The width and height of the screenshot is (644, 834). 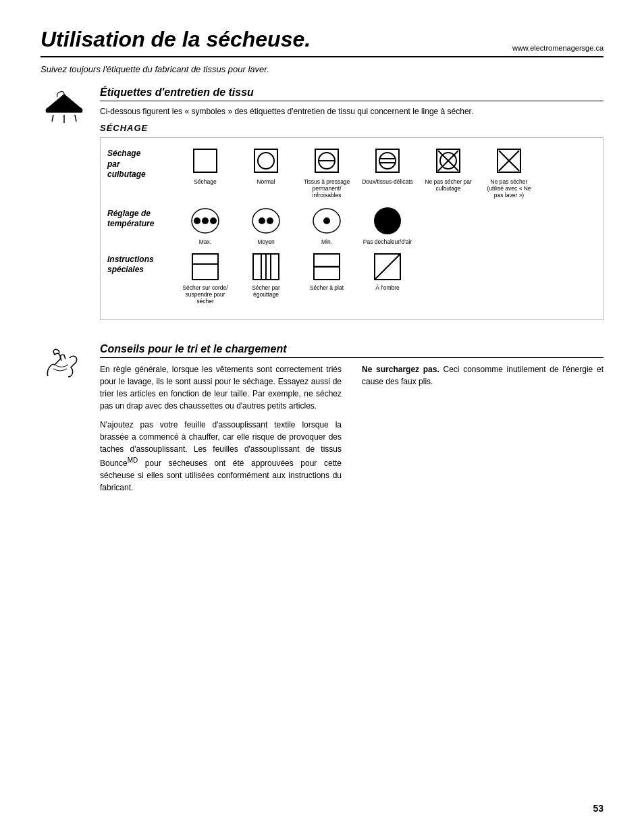 I want to click on no-tumble-label: Ne pas sécher par culbutage, so click(x=448, y=185).